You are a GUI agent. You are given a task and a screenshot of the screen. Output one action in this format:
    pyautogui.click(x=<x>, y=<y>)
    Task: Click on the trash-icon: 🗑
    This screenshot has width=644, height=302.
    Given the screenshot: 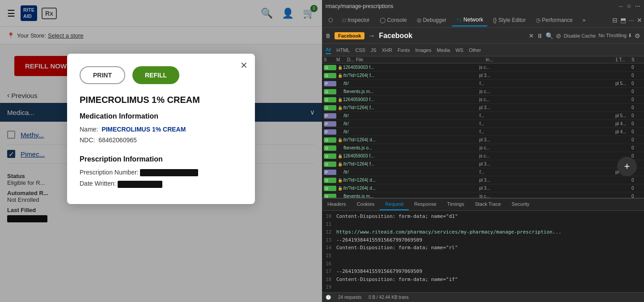 What is the action you would take?
    pyautogui.click(x=328, y=36)
    